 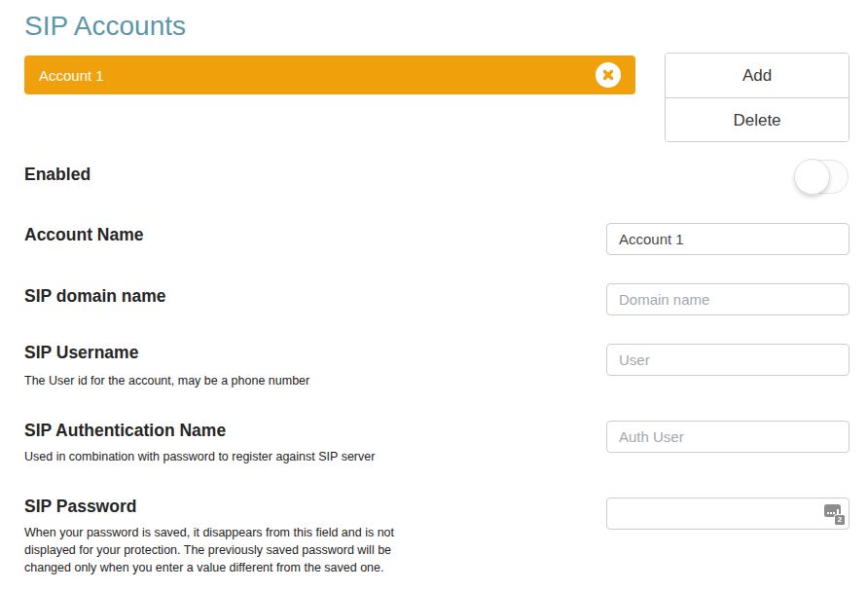 I want to click on sip-auth-name-label: SIP Authentication Name, so click(x=125, y=430).